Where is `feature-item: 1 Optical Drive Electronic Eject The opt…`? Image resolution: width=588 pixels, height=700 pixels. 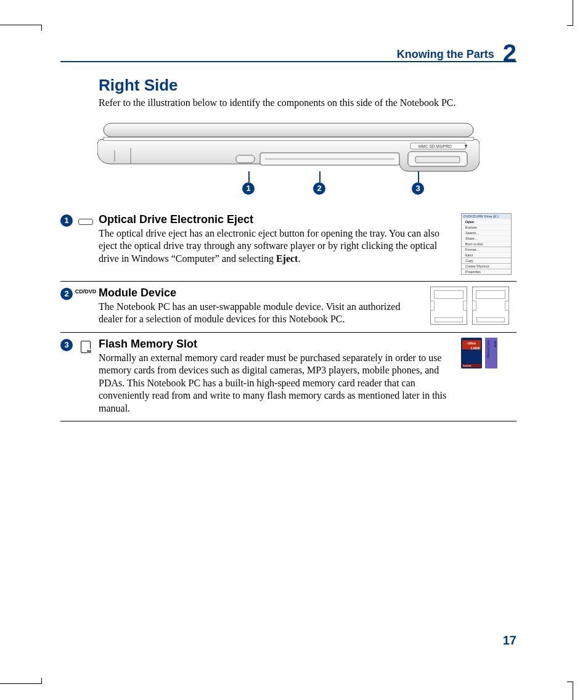
feature-item: 1 Optical Drive Electronic Eject The opt… is located at coordinates (288, 245).